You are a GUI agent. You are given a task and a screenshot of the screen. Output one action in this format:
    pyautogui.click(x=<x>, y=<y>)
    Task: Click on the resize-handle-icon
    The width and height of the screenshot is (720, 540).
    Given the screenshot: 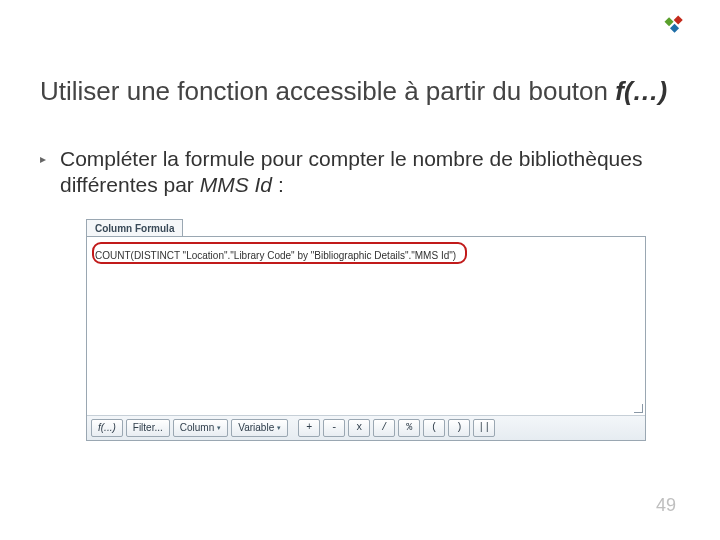 What is the action you would take?
    pyautogui.click(x=638, y=408)
    